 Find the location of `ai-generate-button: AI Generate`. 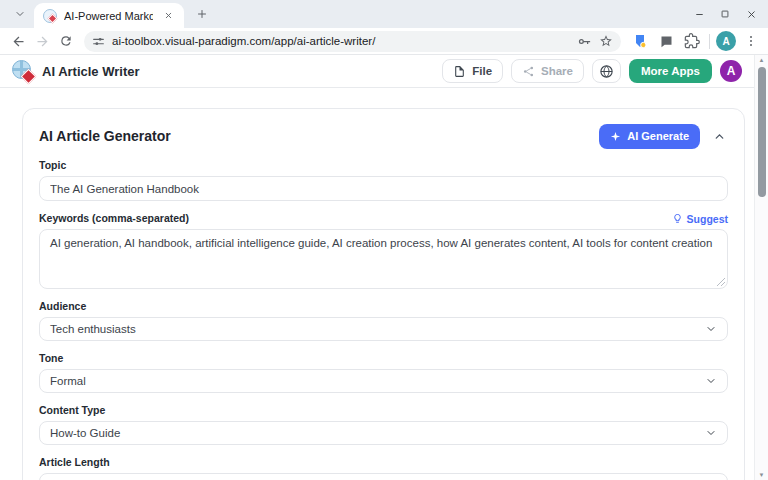

ai-generate-button: AI Generate is located at coordinates (650, 136).